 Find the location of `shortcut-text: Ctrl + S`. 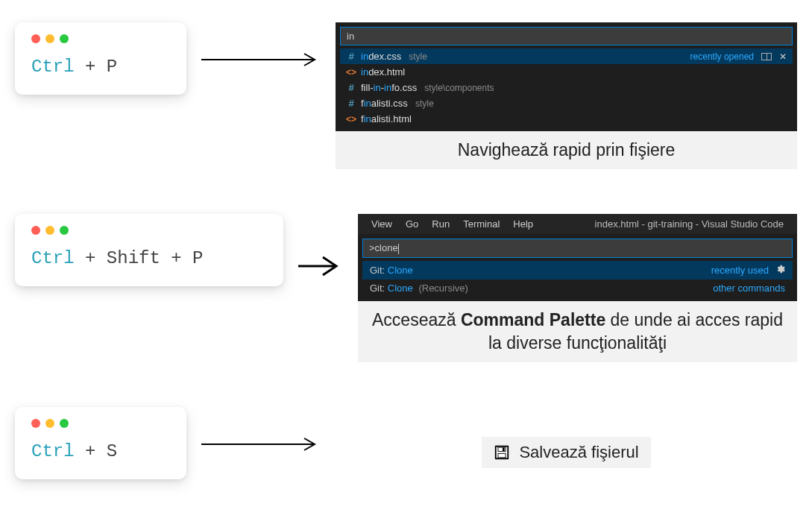

shortcut-text: Ctrl + S is located at coordinates (101, 452).